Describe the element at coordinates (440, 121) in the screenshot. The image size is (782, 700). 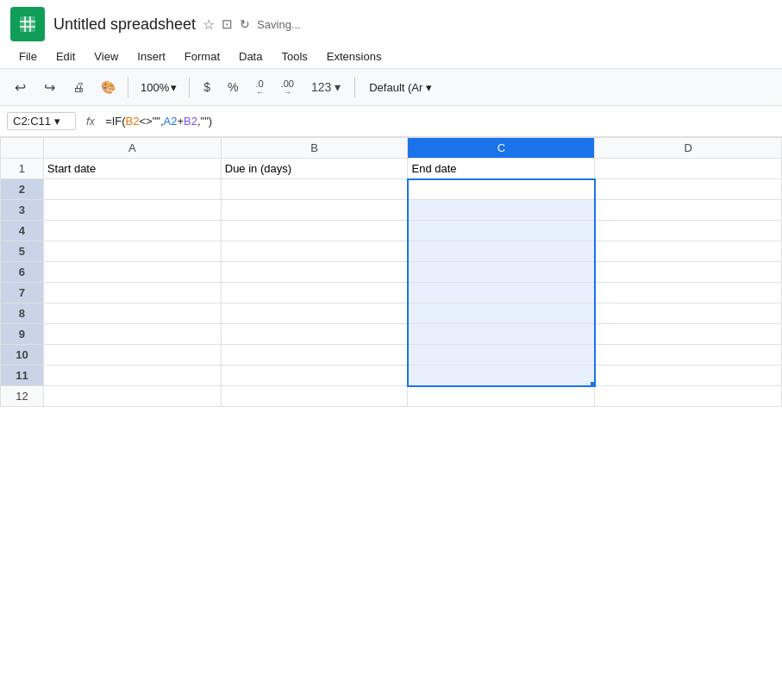
I see `formula-content: =IF(B2<>"",A2+B2,"")` at that location.